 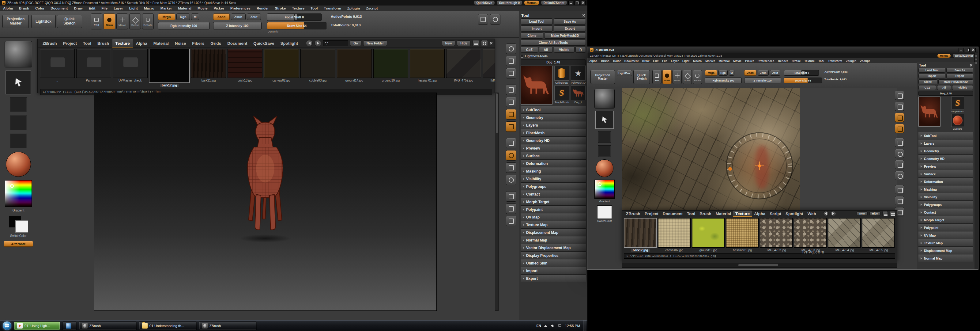 What do you see at coordinates (732, 73) in the screenshot?
I see `m-button: M` at bounding box center [732, 73].